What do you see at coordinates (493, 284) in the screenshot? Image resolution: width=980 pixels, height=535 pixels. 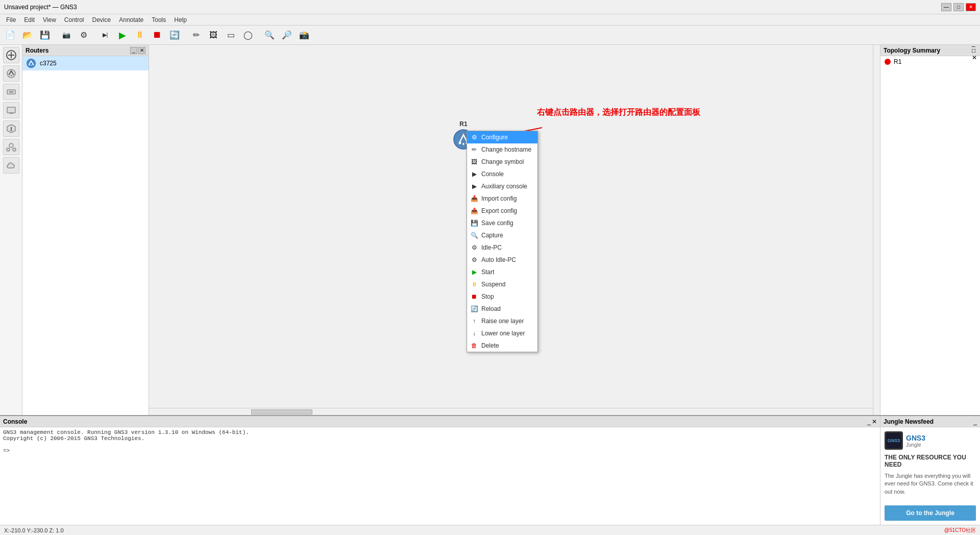 I see `ctx-suspend-label: Suspend` at bounding box center [493, 284].